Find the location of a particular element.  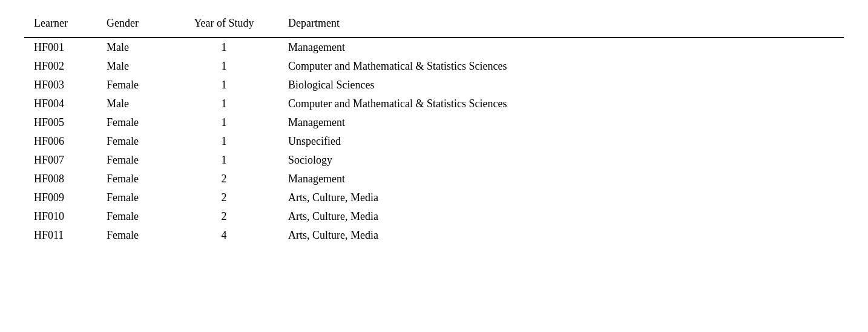

cell-learner: HF001 is located at coordinates (61, 47).